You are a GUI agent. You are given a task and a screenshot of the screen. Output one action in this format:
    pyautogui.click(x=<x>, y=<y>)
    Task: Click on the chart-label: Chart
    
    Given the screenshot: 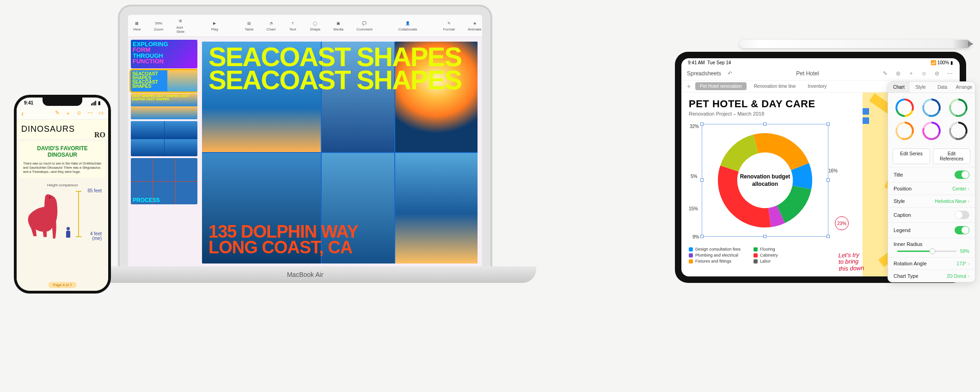 What is the action you would take?
    pyautogui.click(x=271, y=30)
    